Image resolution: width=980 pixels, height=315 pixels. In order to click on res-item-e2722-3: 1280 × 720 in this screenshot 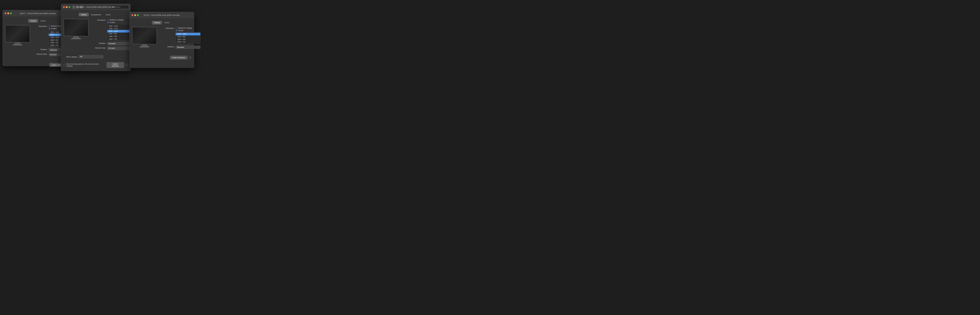, I will do `click(188, 42)`.